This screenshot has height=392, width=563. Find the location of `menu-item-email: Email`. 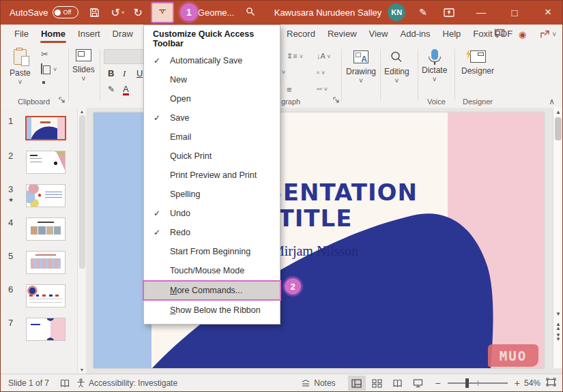

menu-item-email: Email is located at coordinates (212, 137).